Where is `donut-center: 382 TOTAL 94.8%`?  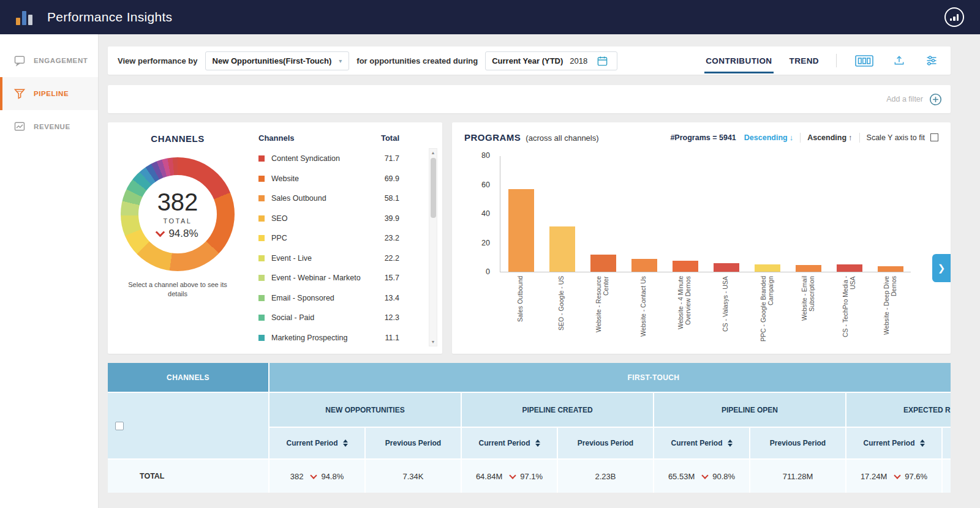 donut-center: 382 TOTAL 94.8% is located at coordinates (178, 214).